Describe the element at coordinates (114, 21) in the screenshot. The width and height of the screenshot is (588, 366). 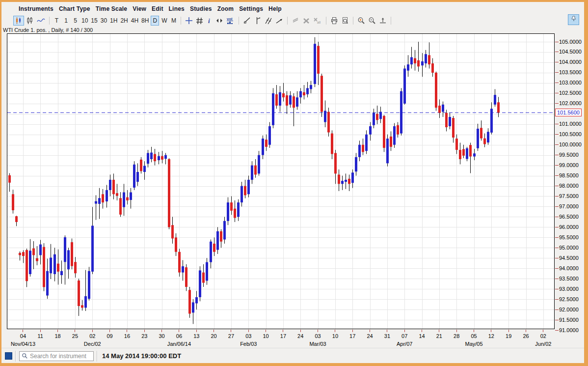
I see `timeframe-1h: 1H` at that location.